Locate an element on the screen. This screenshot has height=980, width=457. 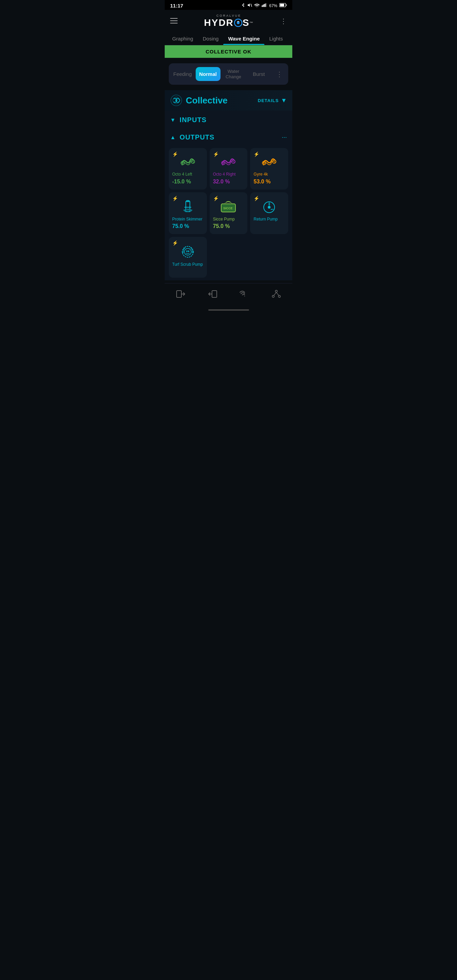
logo-subtitle: CORALVUE is located at coordinates (229, 16).